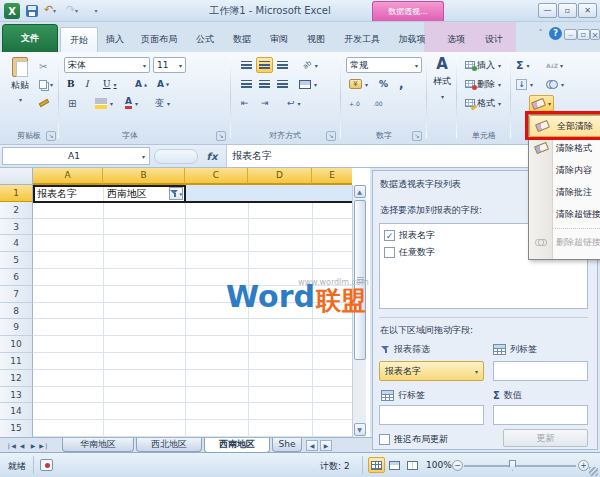  Describe the element at coordinates (32, 11) in the screenshot. I see `save-icon` at that location.